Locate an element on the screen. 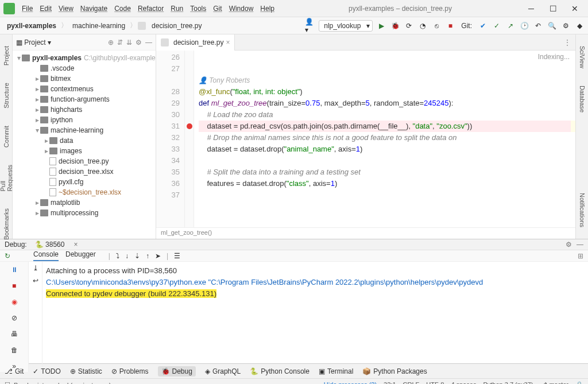  debugger-tab: Debugger is located at coordinates (80, 256).